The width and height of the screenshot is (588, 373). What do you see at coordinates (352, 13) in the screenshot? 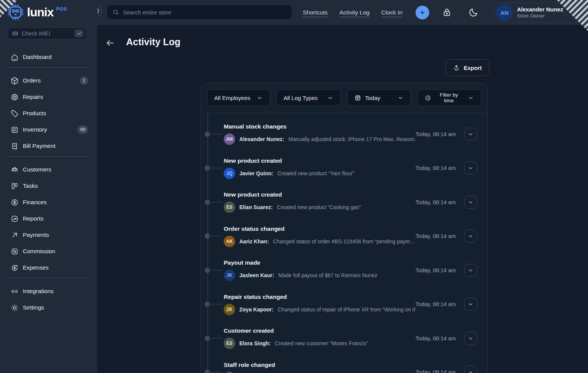
I see `topbar-links: Shortcuts Activity Log Clock In` at bounding box center [352, 13].